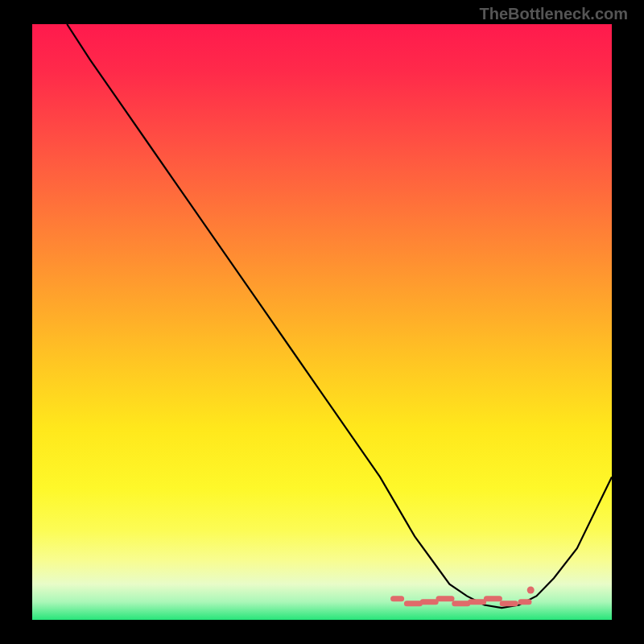  What do you see at coordinates (531, 591) in the screenshot?
I see `valley-marker-dot` at bounding box center [531, 591].